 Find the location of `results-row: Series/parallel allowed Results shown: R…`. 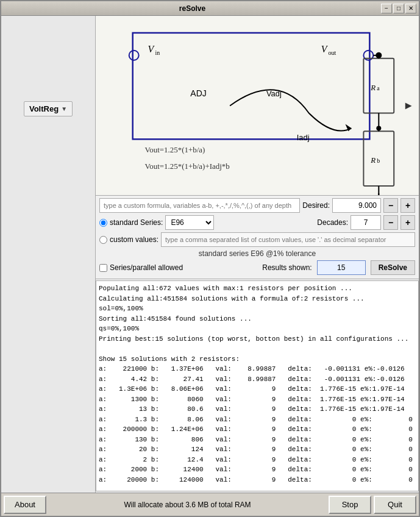

results-row: Series/parallel allowed Results shown: R… is located at coordinates (257, 268).